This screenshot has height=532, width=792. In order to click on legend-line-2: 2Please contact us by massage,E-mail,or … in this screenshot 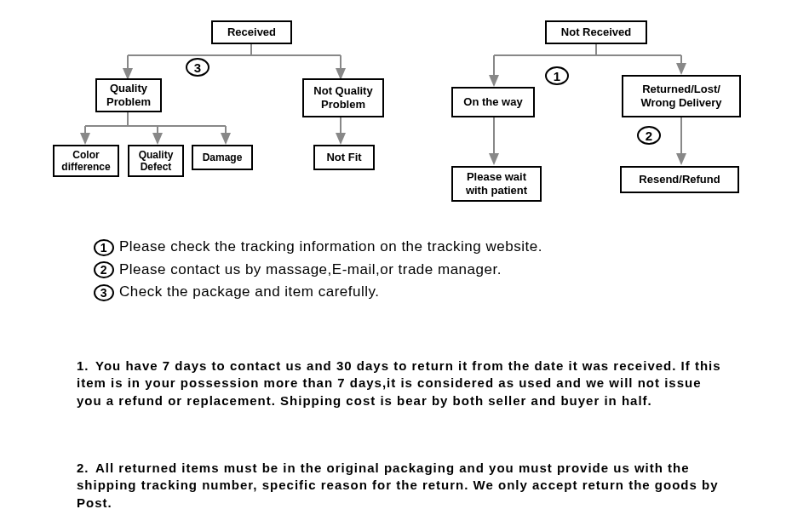, I will do `click(319, 271)`.